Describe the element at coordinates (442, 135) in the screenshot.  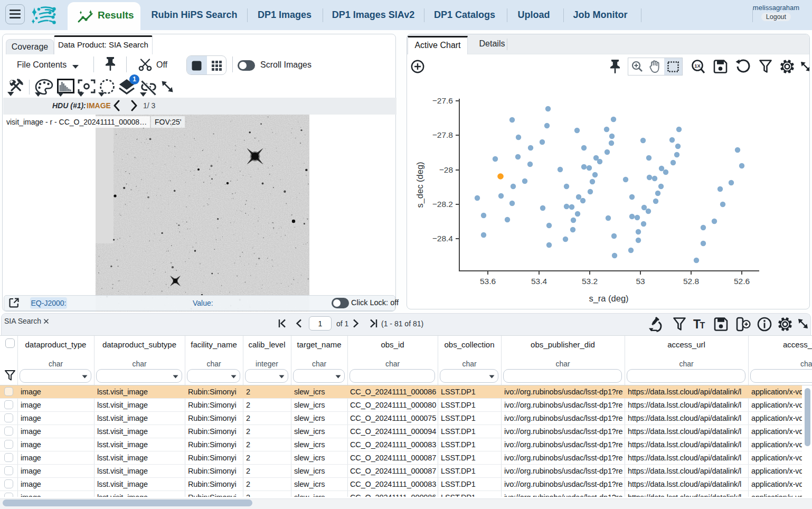
I see `svg-text: −27.8` at that location.